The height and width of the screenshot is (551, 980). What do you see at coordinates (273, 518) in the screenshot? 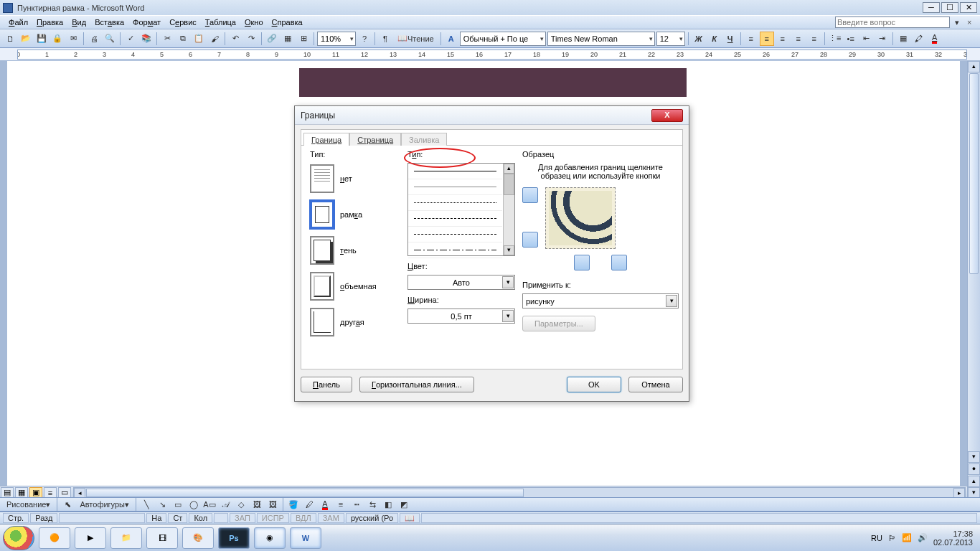
I see `status-trk: ИСПР` at bounding box center [273, 518].